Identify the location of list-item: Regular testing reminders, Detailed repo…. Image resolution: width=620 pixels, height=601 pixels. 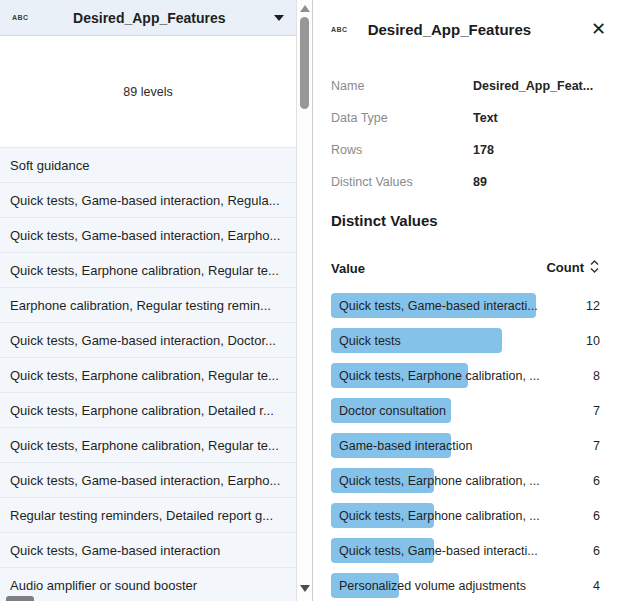
(148, 514).